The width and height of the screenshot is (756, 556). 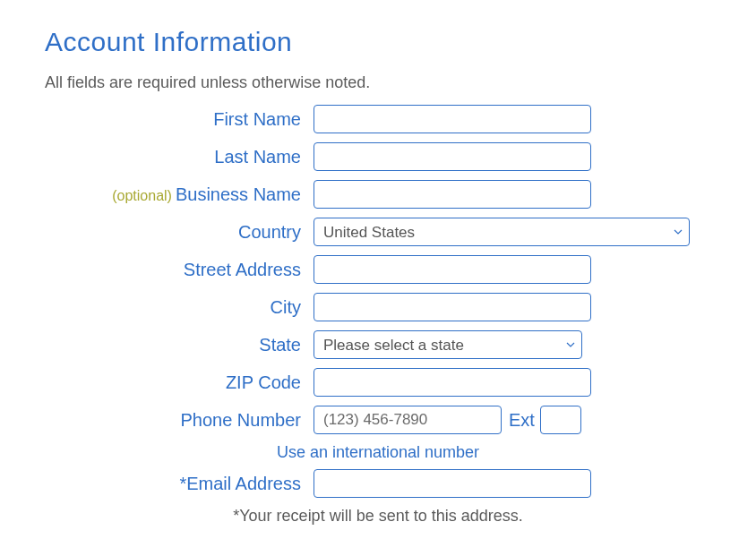 What do you see at coordinates (521, 421) in the screenshot?
I see `ext-label: Ext` at bounding box center [521, 421].